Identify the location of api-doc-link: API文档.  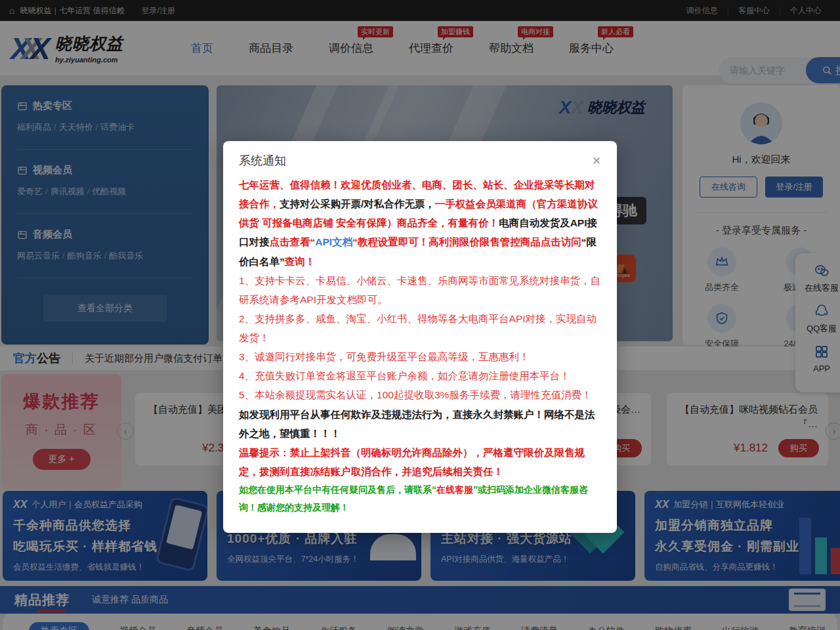
(333, 242).